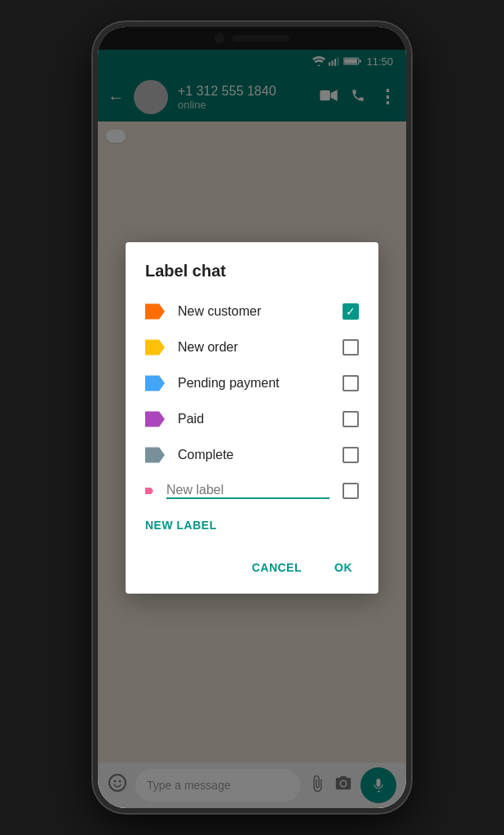 The height and width of the screenshot is (835, 504). What do you see at coordinates (252, 491) in the screenshot?
I see `list-item` at bounding box center [252, 491].